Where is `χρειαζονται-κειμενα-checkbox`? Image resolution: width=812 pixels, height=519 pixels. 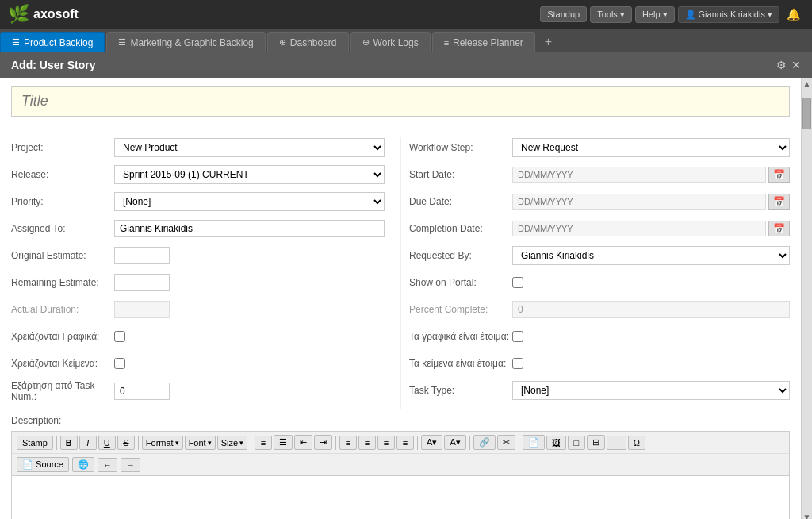
χρειαζονται-κειμενα-checkbox is located at coordinates (120, 363).